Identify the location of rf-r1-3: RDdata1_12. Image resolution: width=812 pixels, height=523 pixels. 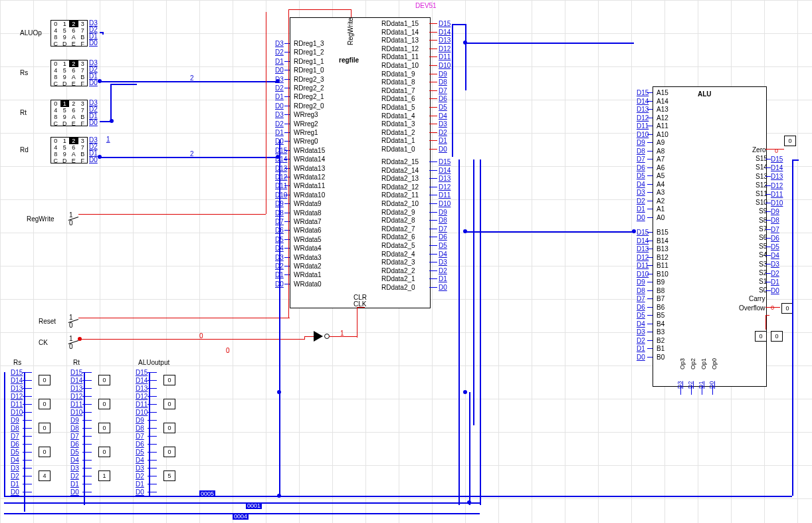
(400, 49).